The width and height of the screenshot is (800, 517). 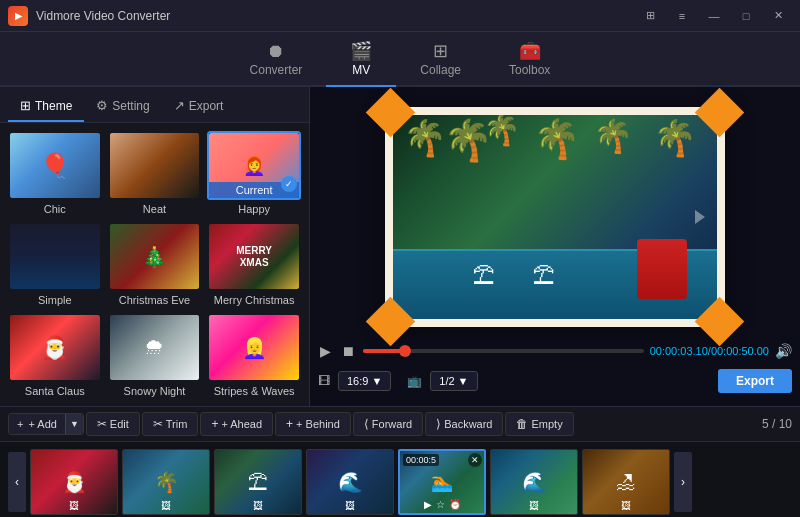 What do you see at coordinates (710, 351) in the screenshot?
I see `time-display: 00:00:03.10/00:00:50.00` at bounding box center [710, 351].